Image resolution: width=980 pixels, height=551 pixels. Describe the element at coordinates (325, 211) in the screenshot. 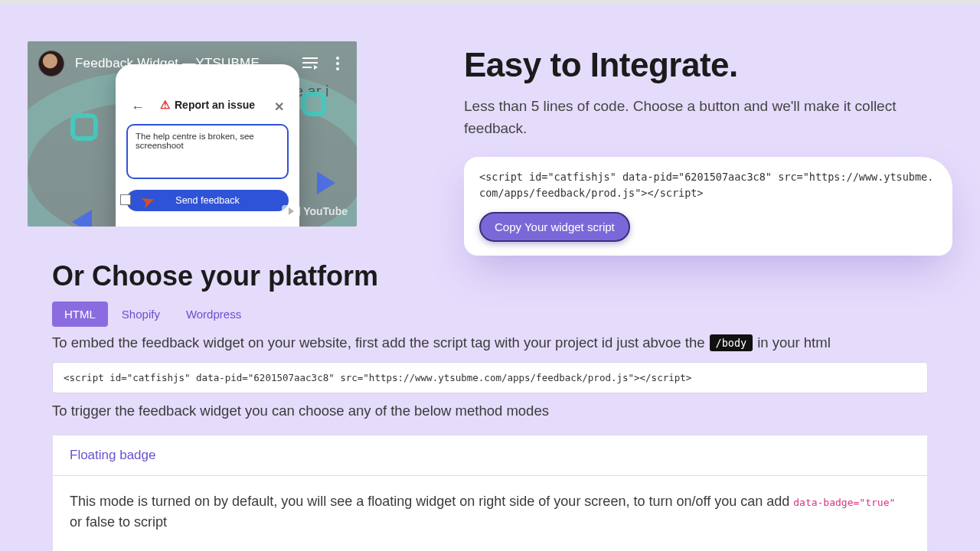

I see `youtube-label: YouTube` at that location.